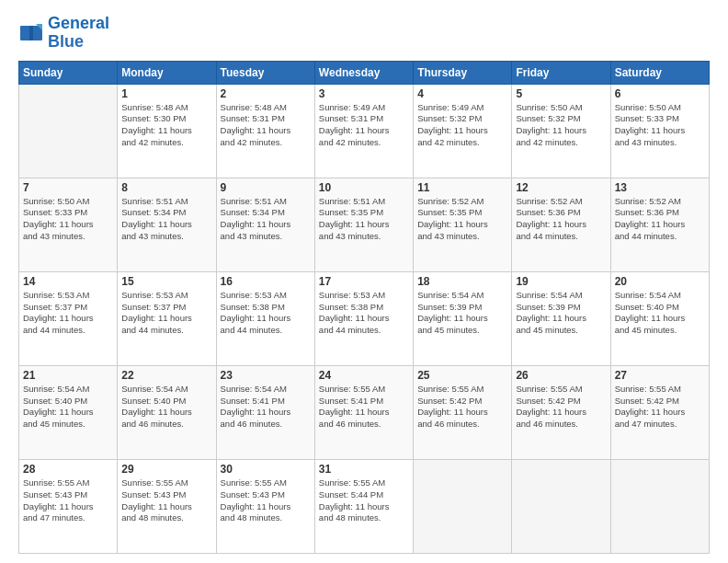 Image resolution: width=728 pixels, height=563 pixels. Describe the element at coordinates (660, 125) in the screenshot. I see `day-info: Sunrise: 5:50 AM Sunset: 5:33 PM Dayligh…` at that location.